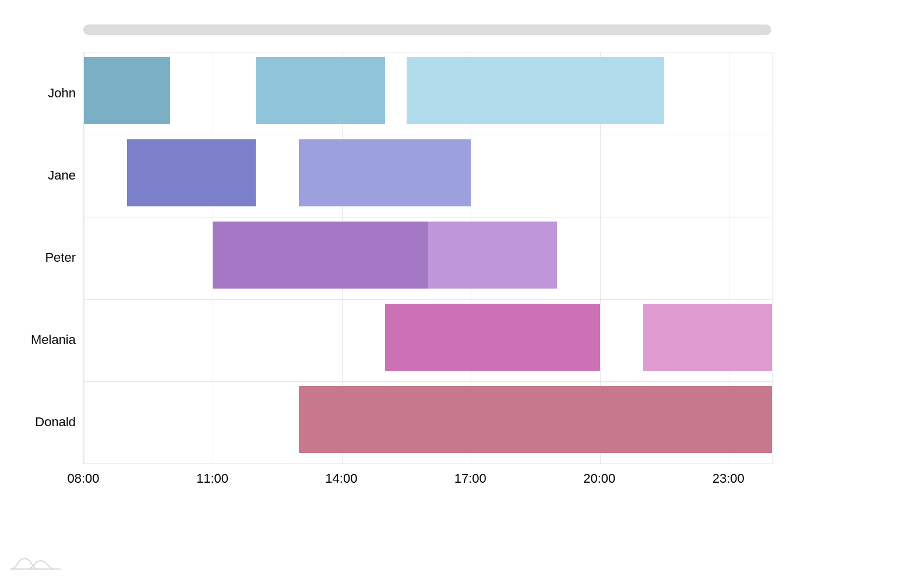 Image resolution: width=924 pixels, height=583 pixels. Describe the element at coordinates (341, 479) in the screenshot. I see `x-axis-tick-label: 14:00` at that location.